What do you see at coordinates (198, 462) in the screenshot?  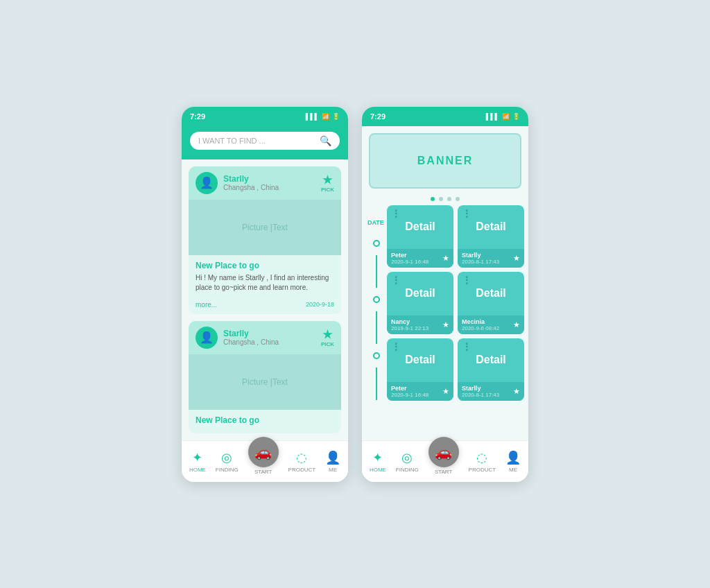 I see `nav-home-1: ✦ HOME` at bounding box center [198, 462].